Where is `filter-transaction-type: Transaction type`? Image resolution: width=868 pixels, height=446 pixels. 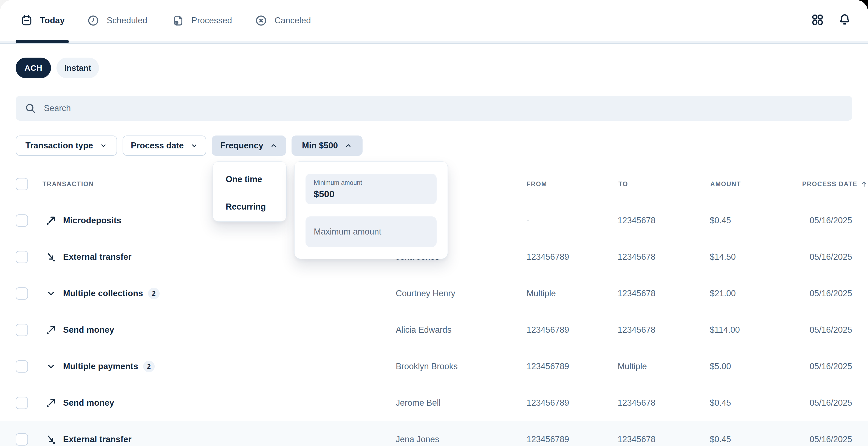
filter-transaction-type: Transaction type is located at coordinates (66, 146).